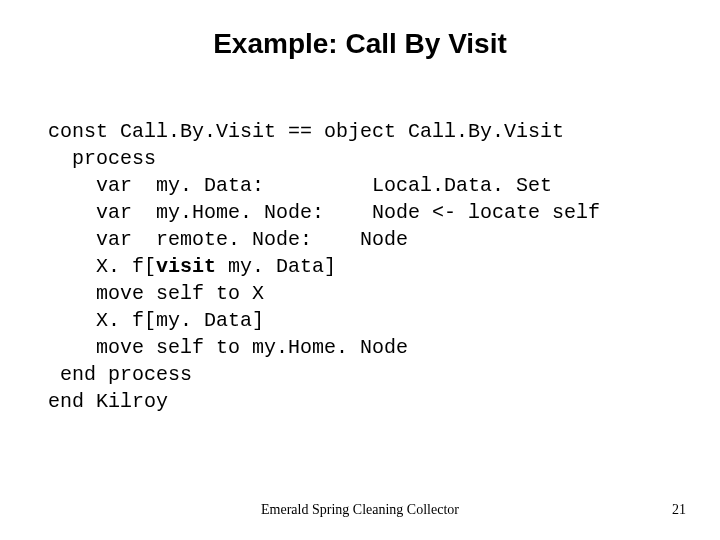 The height and width of the screenshot is (540, 720). I want to click on footer-text: Emerald Spring Cleaning Collector, so click(360, 510).